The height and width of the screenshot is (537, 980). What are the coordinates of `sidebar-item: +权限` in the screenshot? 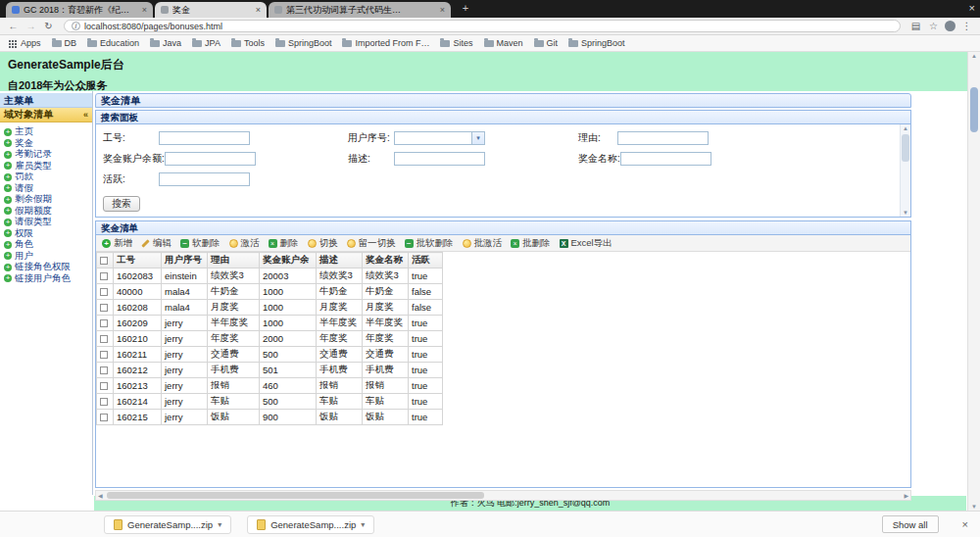 It's located at (48, 233).